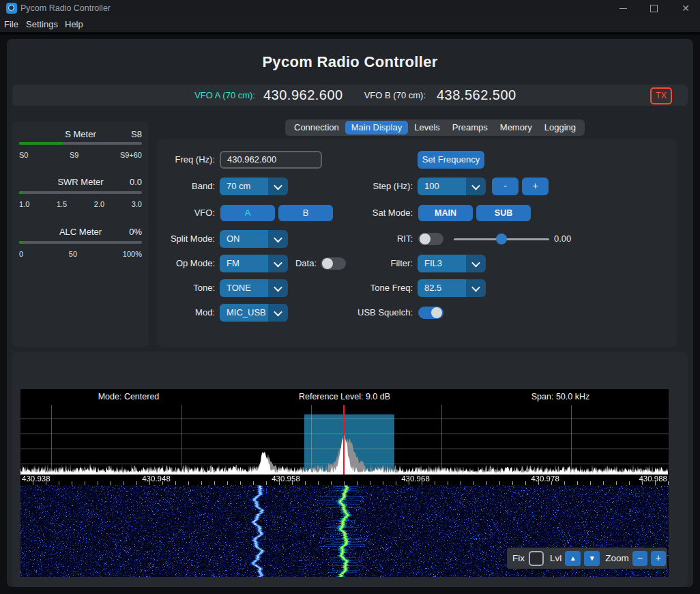  Describe the element at coordinates (65, 8) in the screenshot. I see `window-title: Pycom Radio Controller` at that location.